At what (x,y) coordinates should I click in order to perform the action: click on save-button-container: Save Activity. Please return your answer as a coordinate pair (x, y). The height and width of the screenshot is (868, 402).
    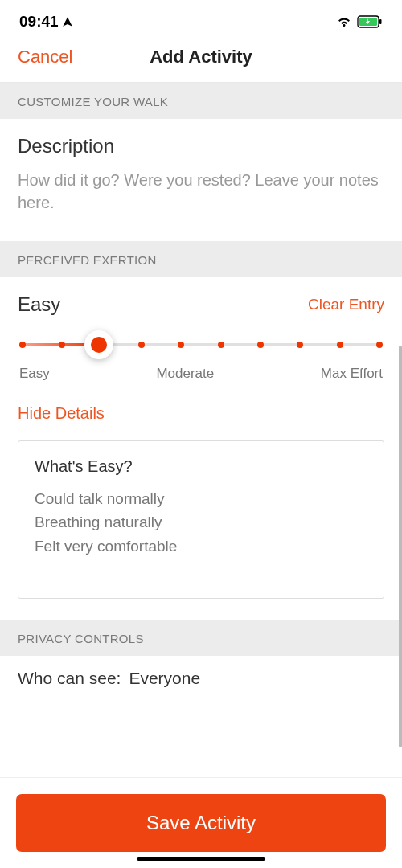
    Looking at the image, I should click on (201, 823).